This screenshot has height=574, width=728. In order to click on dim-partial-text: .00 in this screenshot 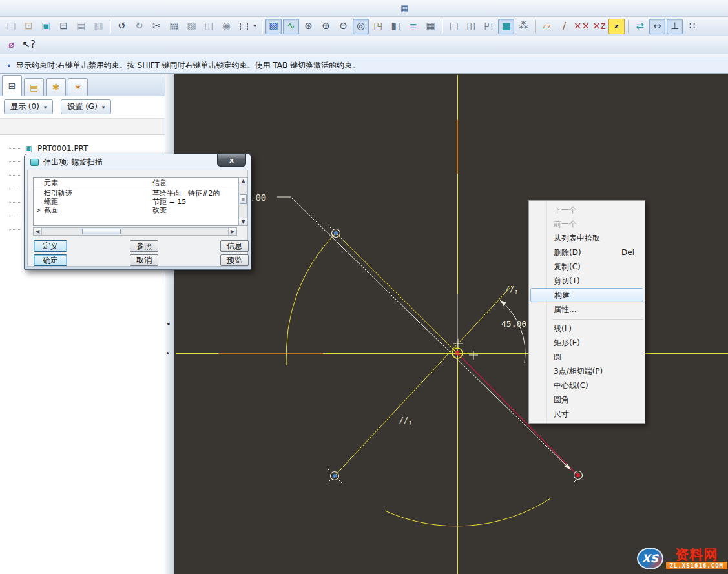, I will do `click(258, 198)`.